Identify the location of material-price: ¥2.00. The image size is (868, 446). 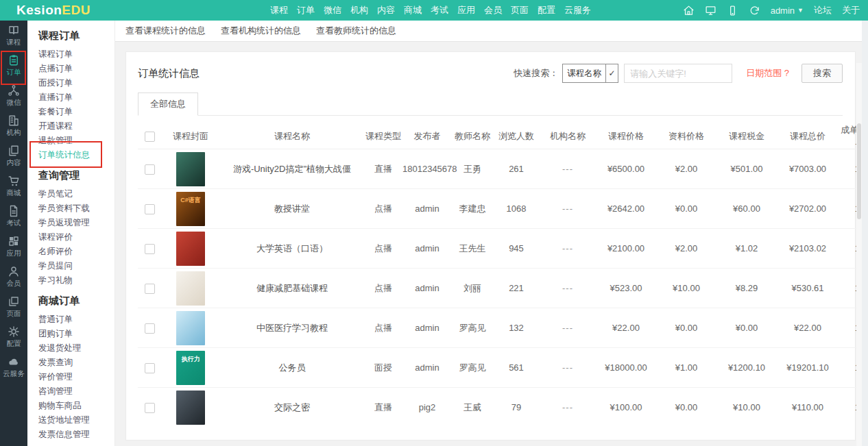
(686, 249).